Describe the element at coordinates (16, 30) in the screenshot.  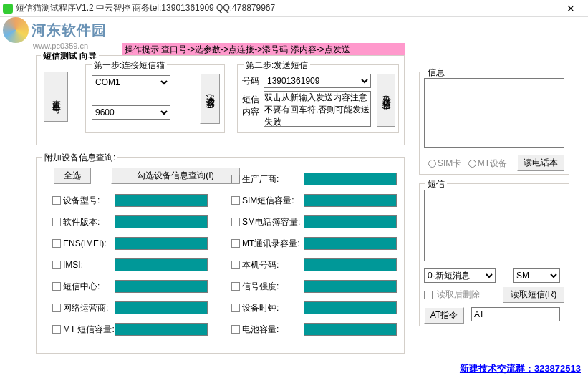
I see `watermark-icon` at that location.